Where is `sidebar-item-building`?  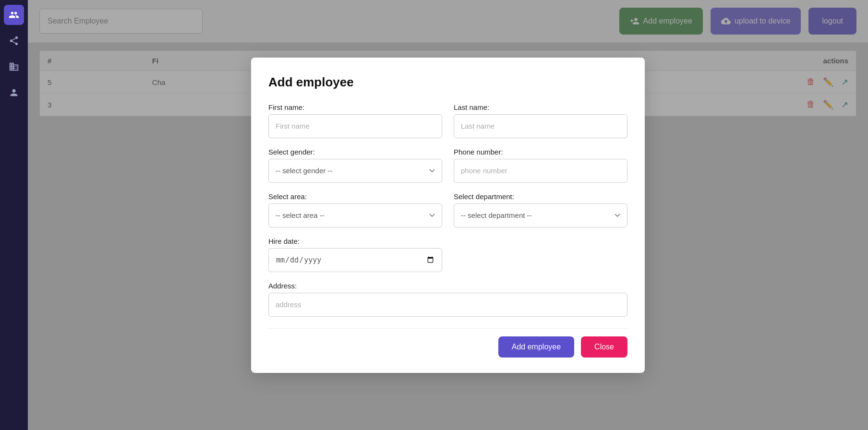 sidebar-item-building is located at coordinates (14, 67).